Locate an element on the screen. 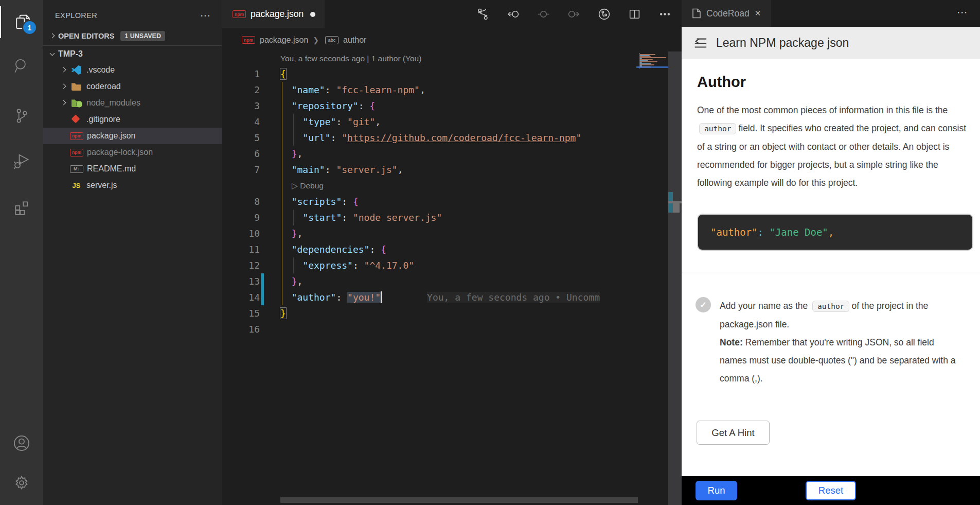  tab-coderoad: CodeRoad ✕ is located at coordinates (726, 13).